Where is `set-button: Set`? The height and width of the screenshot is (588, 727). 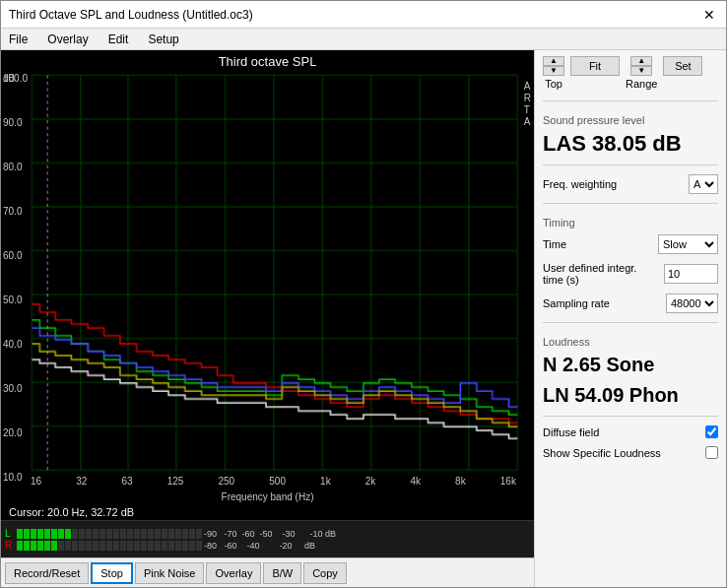
set-button: Set is located at coordinates (683, 66).